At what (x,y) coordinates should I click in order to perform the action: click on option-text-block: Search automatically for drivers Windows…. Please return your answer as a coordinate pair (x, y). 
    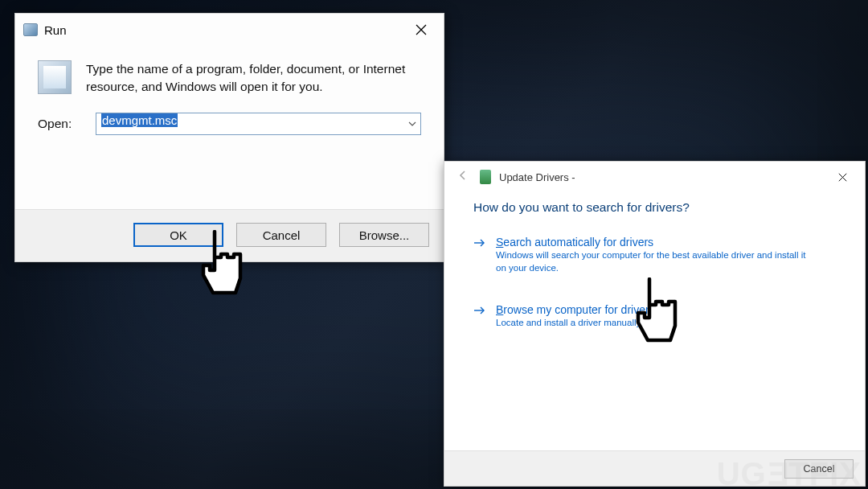
    Looking at the image, I should click on (657, 255).